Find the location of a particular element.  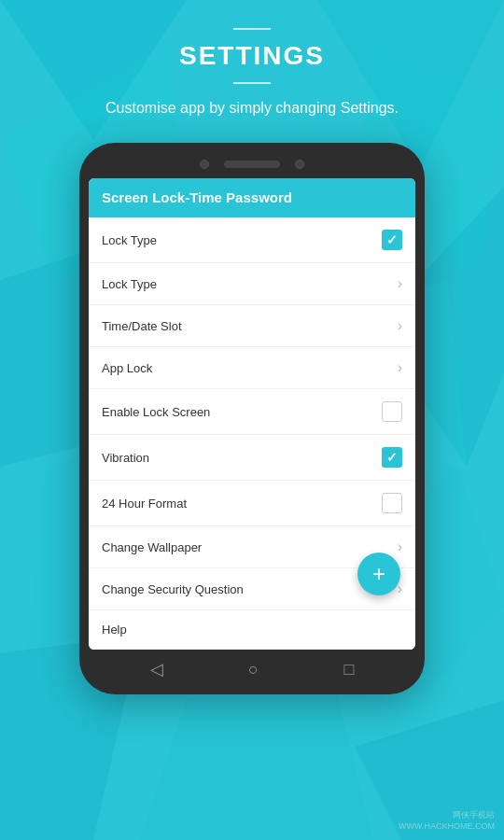

checkbox-24hour is located at coordinates (392, 503).